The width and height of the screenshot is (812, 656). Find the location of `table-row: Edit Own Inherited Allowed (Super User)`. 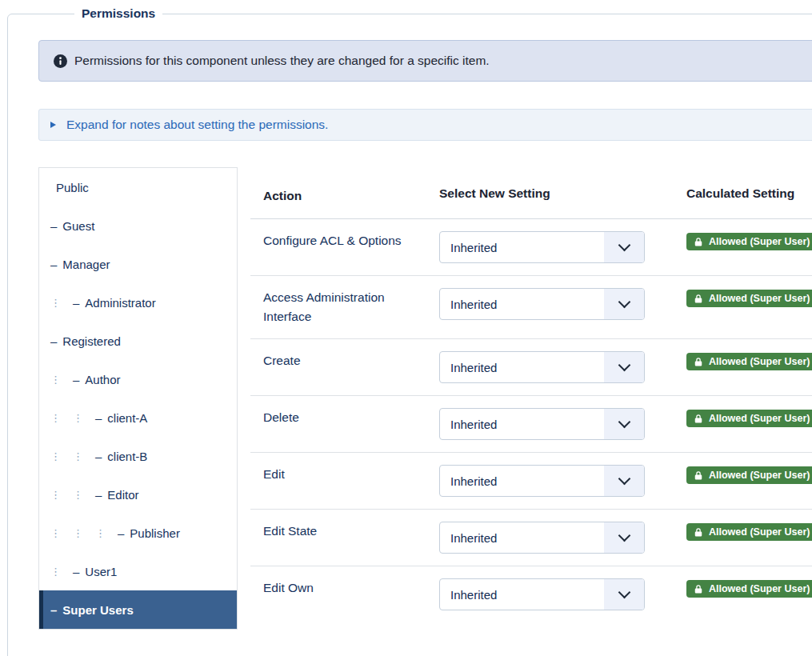

table-row: Edit Own Inherited Allowed (Super User) is located at coordinates (531, 594).